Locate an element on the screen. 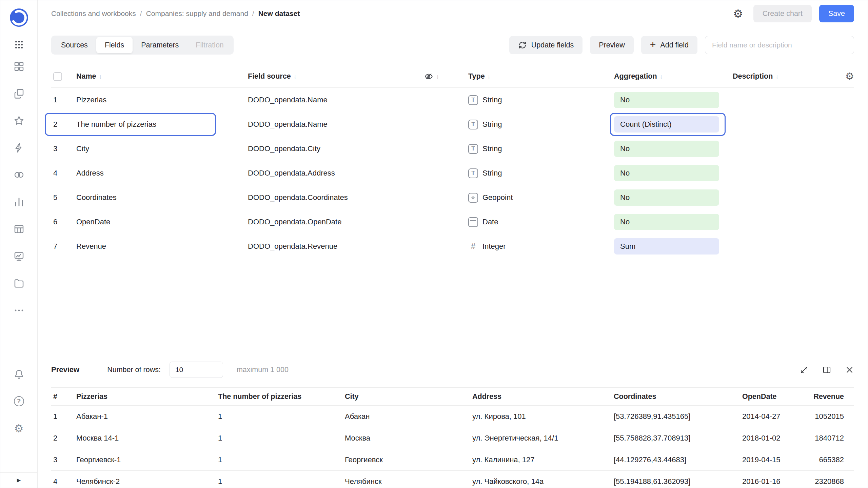 The height and width of the screenshot is (488, 868). preview-cell: 2014-04-27 is located at coordinates (774, 416).